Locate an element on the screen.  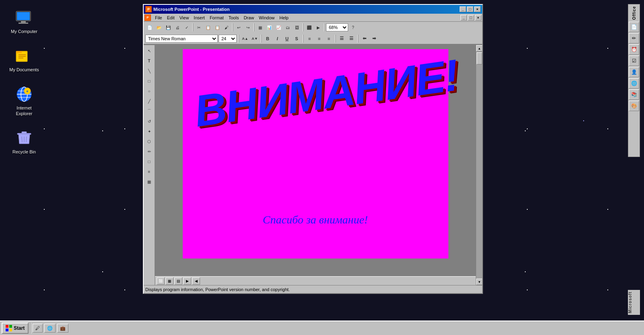
ellipse-tool: ○ is located at coordinates (149, 91).